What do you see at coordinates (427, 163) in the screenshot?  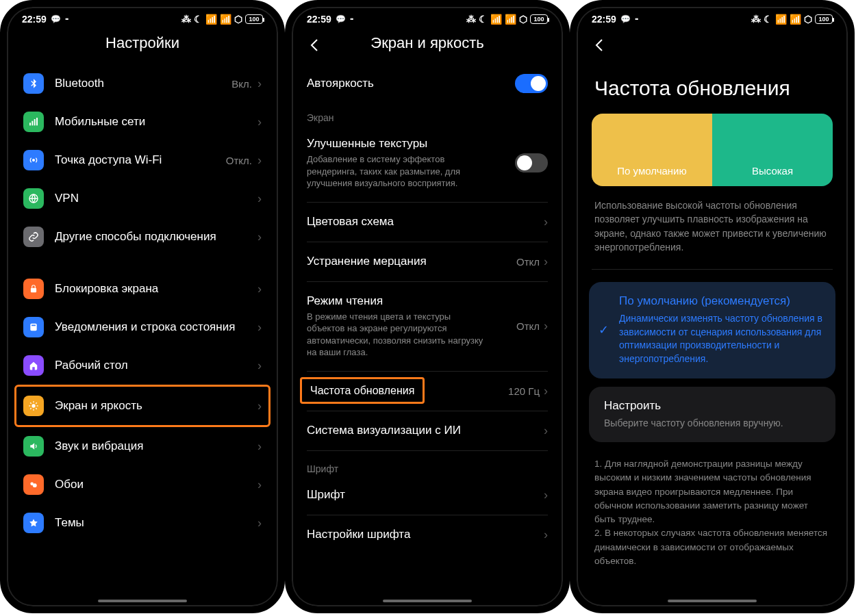 I see `display-row-r0: Улучшенные текстурыДобавление в систему …` at bounding box center [427, 163].